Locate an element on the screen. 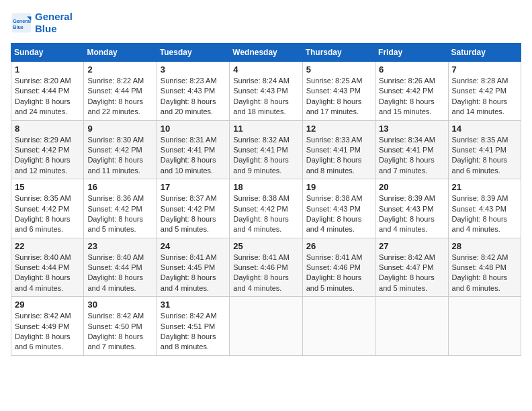 The width and height of the screenshot is (532, 411). day-info: Sunrise: 8:29 AMSunset: 4:42 PMDaylight:… is located at coordinates (47, 156).